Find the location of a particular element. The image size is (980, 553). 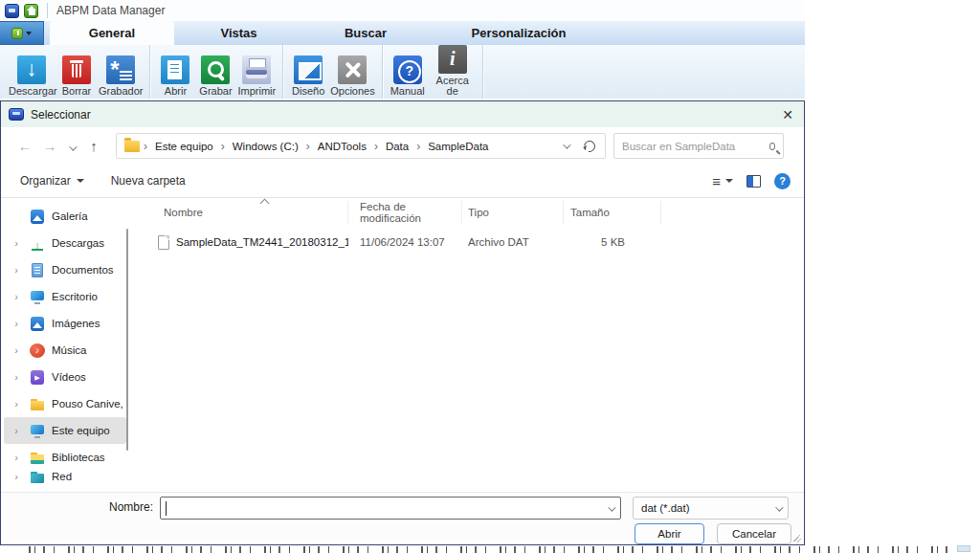

file-name: SampleData_TM2441_20180312_103004.dat is located at coordinates (262, 242).